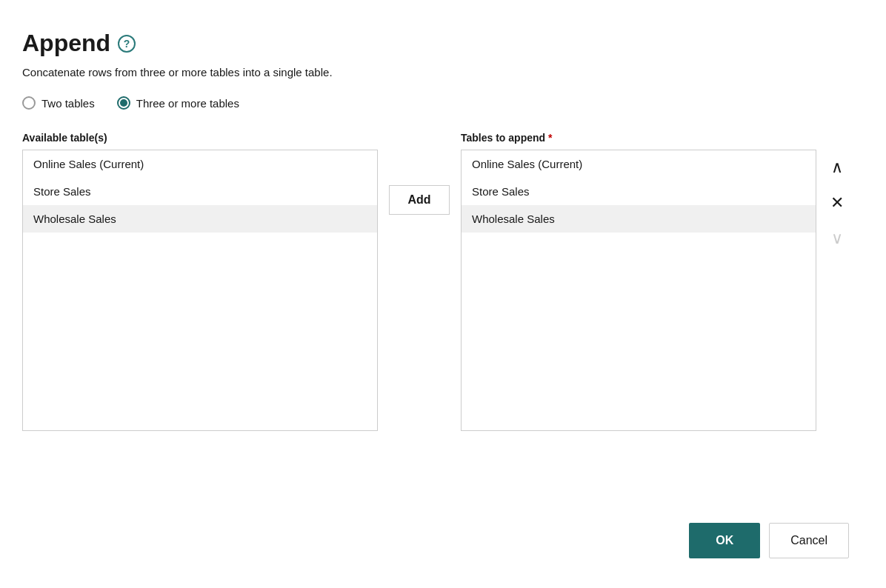 The width and height of the screenshot is (886, 588). What do you see at coordinates (127, 44) in the screenshot?
I see `help-icon: ?` at bounding box center [127, 44].